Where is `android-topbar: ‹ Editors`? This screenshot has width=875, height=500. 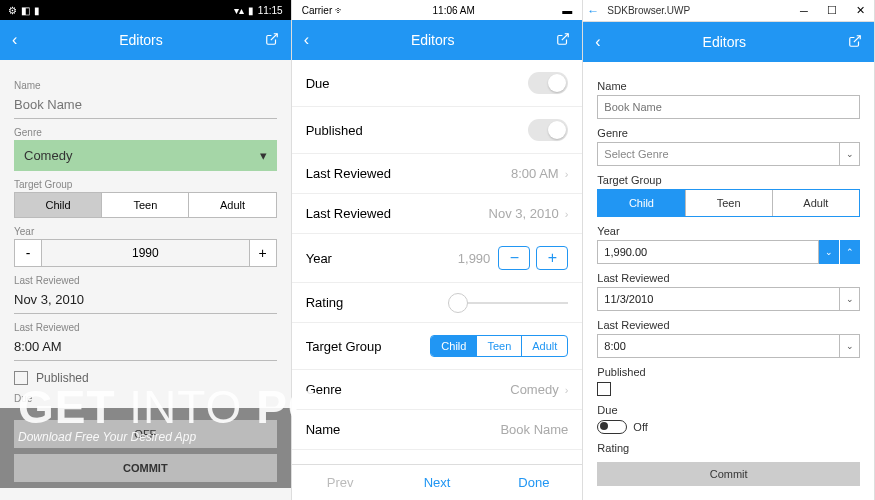 android-topbar: ‹ Editors is located at coordinates (146, 40).